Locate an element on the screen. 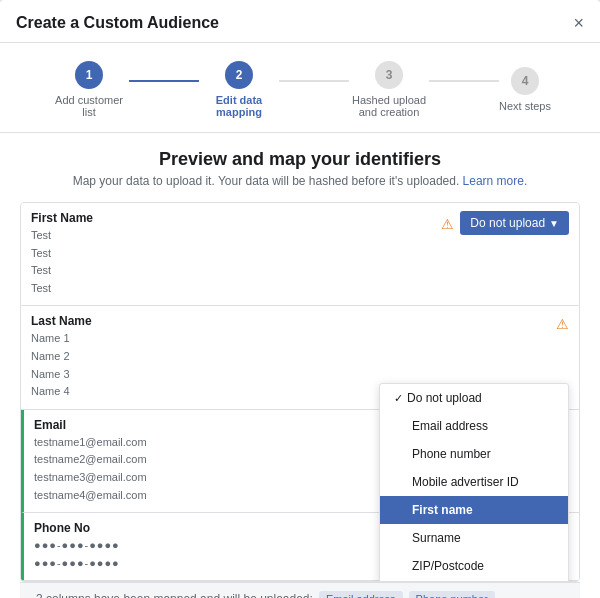 Image resolution: width=600 pixels, height=598 pixels. step-1-circle: 1 is located at coordinates (89, 75).